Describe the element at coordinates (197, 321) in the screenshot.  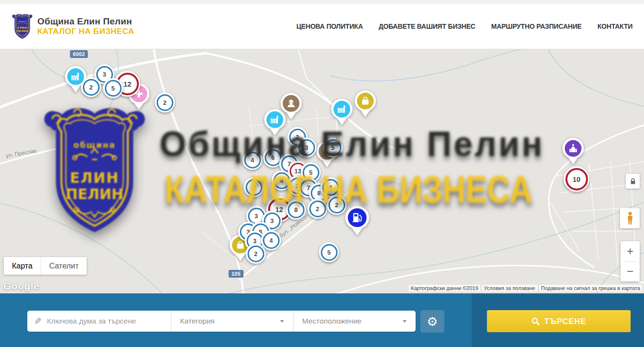
I see `category-select-label: Категория` at that location.